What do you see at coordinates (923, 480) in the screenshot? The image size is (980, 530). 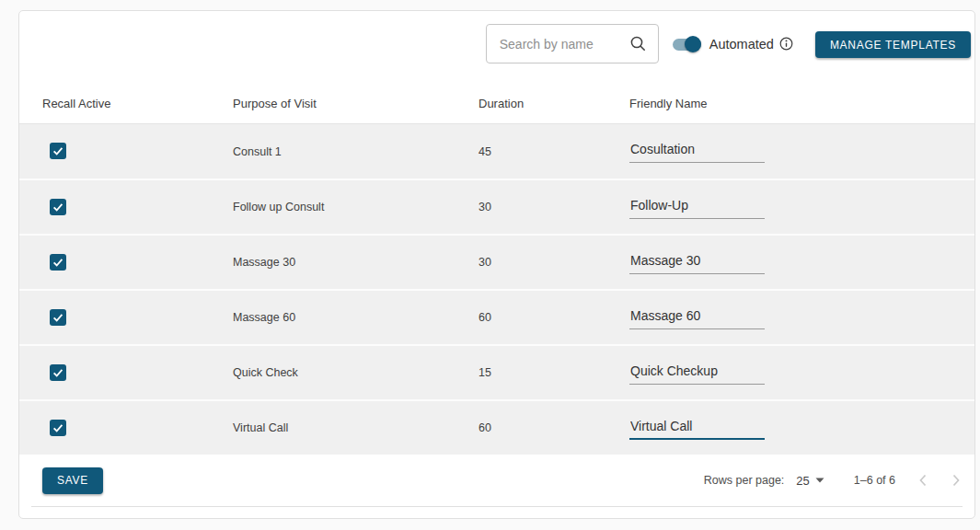 I see `previous-page-button` at bounding box center [923, 480].